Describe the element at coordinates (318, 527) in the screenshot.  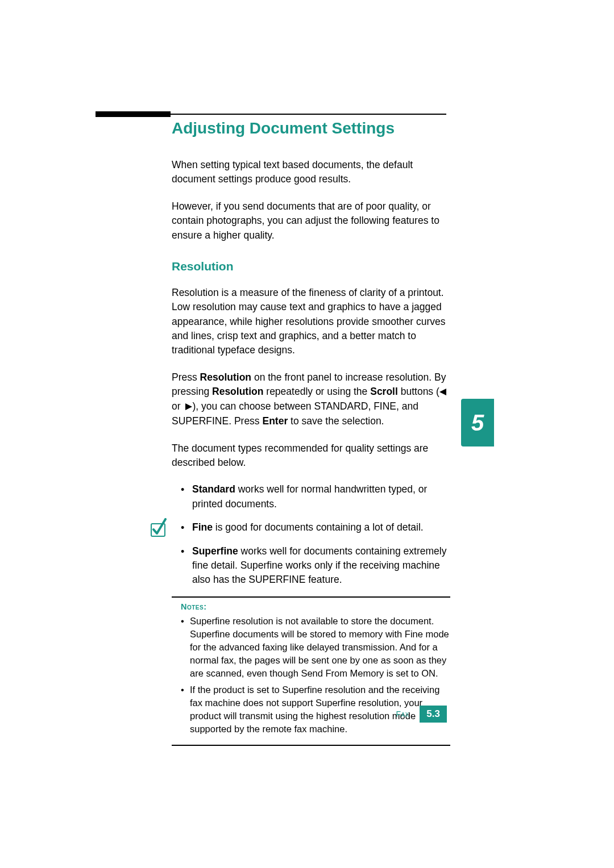
I see `bullet-text: is good for documents containing a lot o…` at that location.